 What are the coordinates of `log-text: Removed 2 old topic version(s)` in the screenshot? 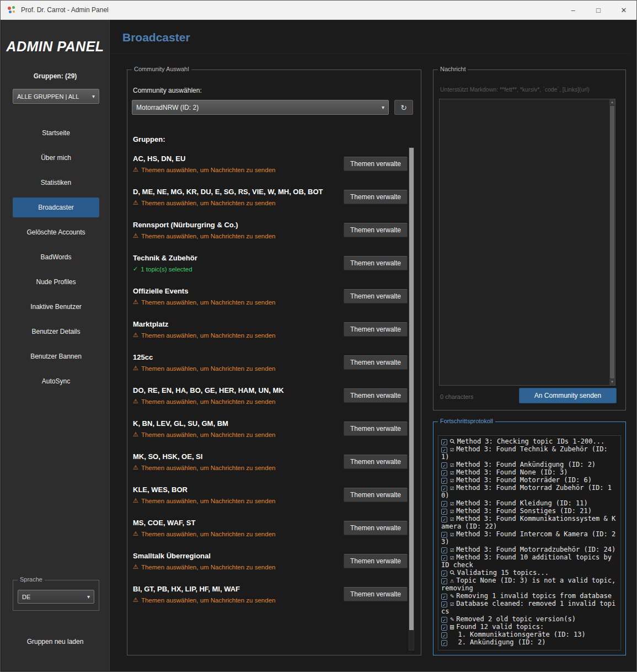 It's located at (516, 619).